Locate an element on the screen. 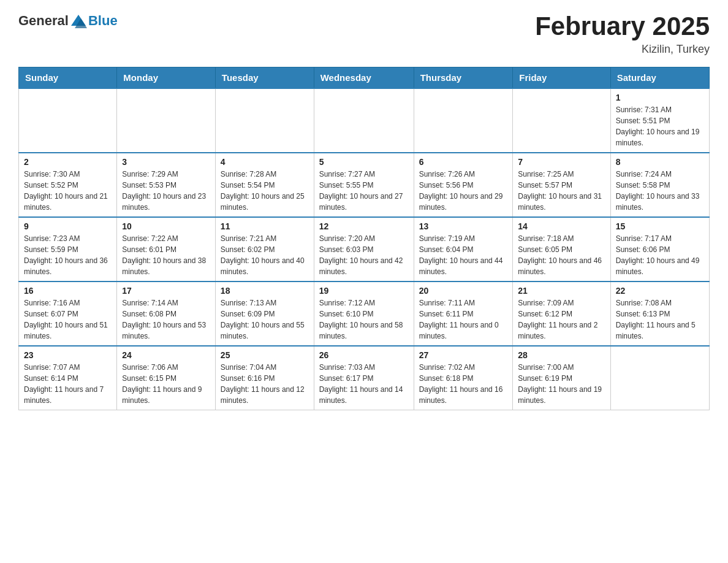 The image size is (728, 563). table-row: 21Sunrise: 7:09 AMSunset: 6:12 PMDayligh… is located at coordinates (561, 314).